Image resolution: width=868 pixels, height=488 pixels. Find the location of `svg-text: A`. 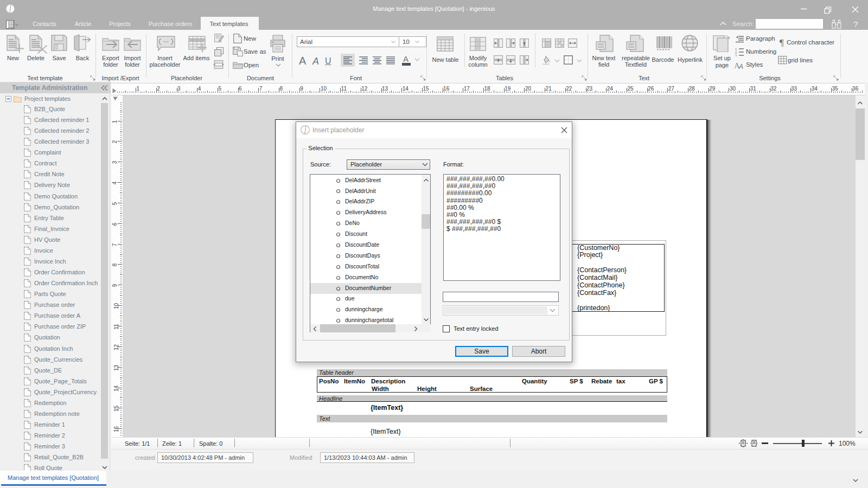

svg-text: A is located at coordinates (741, 66).